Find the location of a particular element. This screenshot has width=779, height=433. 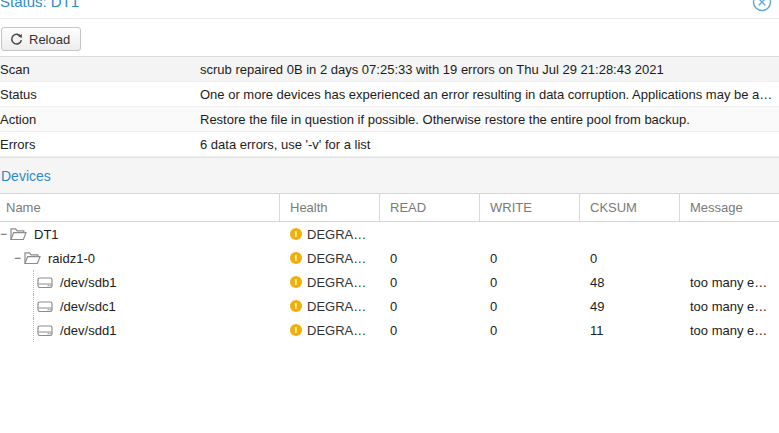

device-name-cell: − raidz1-0 is located at coordinates (140, 258).